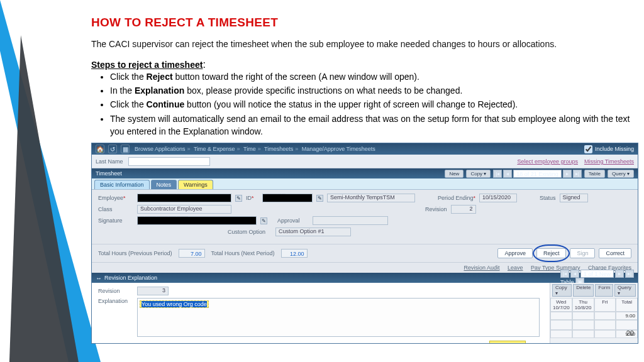 This screenshot has width=644, height=362. I want to click on nav-first-icon: |◂, so click(497, 173).